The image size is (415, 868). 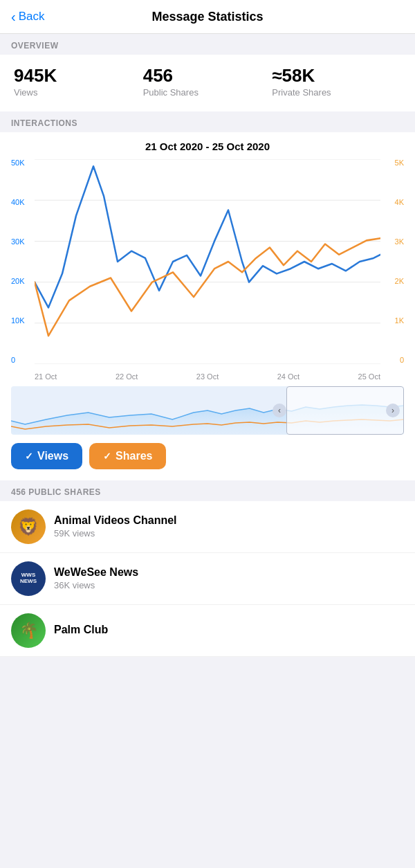 I want to click on share-views: 36K views, so click(x=229, y=586).